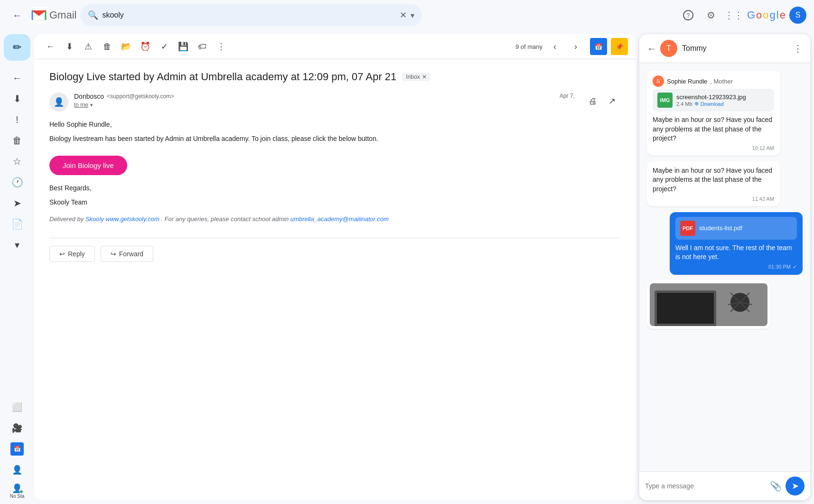 The width and height of the screenshot is (814, 504). What do you see at coordinates (53, 15) in the screenshot?
I see `gmail-logo: Gmail` at bounding box center [53, 15].